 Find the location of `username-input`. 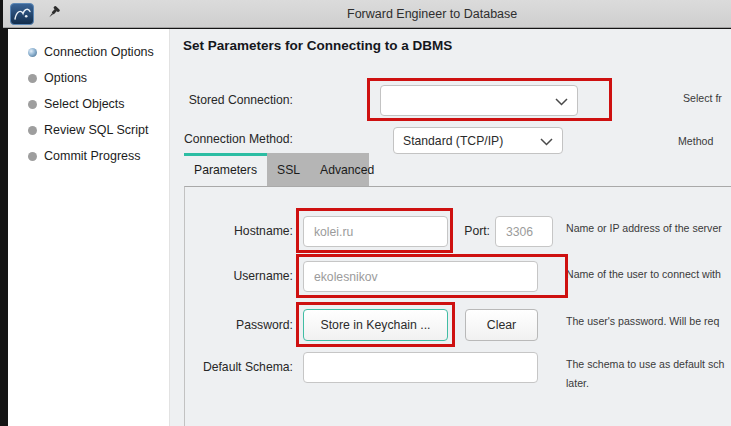

username-input is located at coordinates (420, 276).